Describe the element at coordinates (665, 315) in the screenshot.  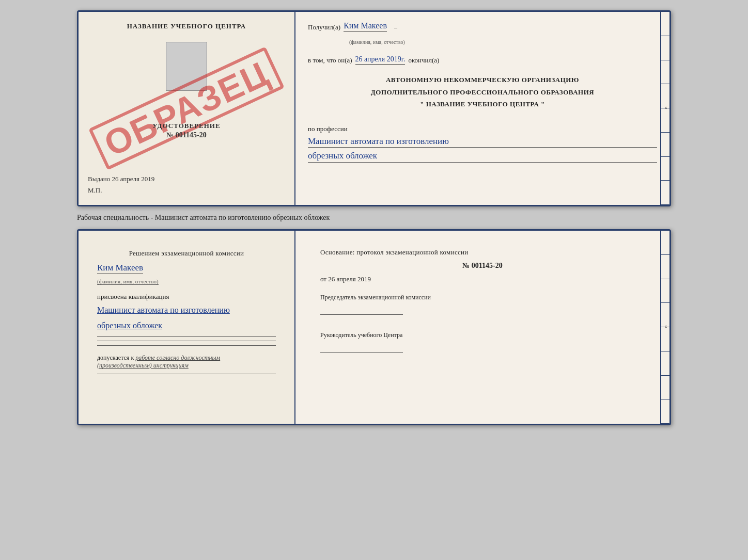
I see `side-bar-b4` at that location.